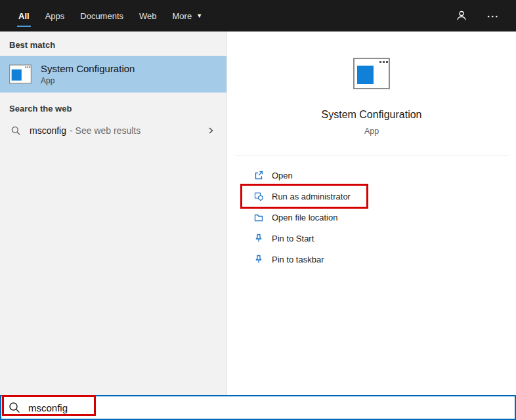  Describe the element at coordinates (55, 16) in the screenshot. I see `tab-apps: Apps` at that location.